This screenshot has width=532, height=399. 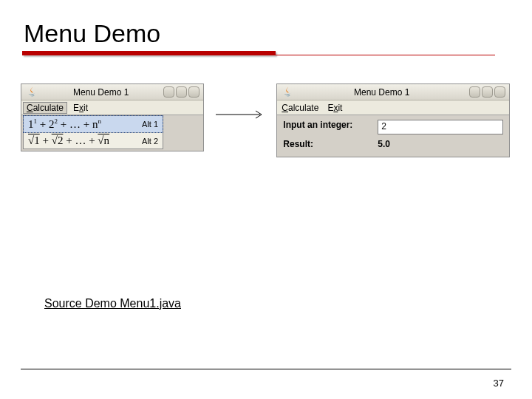 I want to click on window-title-left: Menu Demo 1, so click(x=100, y=92).